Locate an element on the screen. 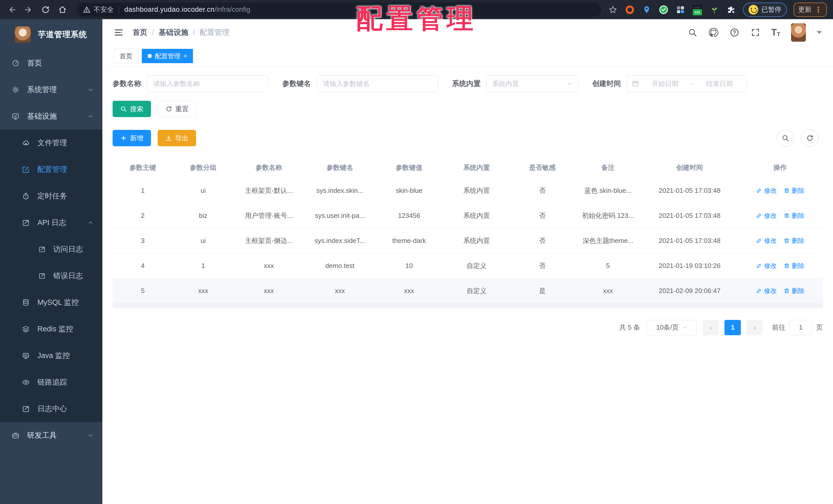 The height and width of the screenshot is (504, 833). param-name-label: 参数名称 is located at coordinates (127, 84).